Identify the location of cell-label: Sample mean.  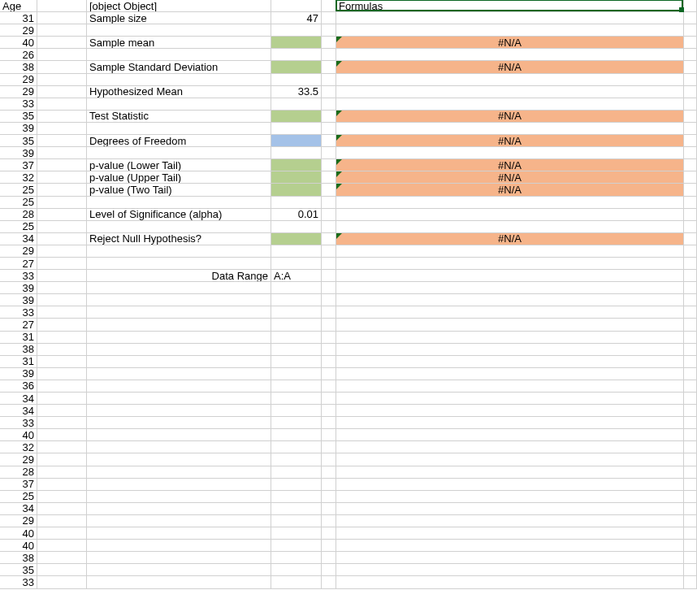
(179, 42).